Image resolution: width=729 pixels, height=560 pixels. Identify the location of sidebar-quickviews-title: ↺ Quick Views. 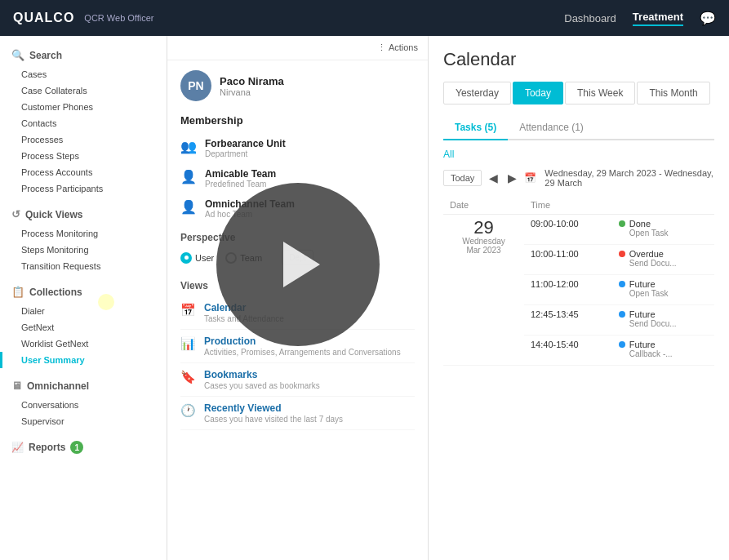
(83, 214).